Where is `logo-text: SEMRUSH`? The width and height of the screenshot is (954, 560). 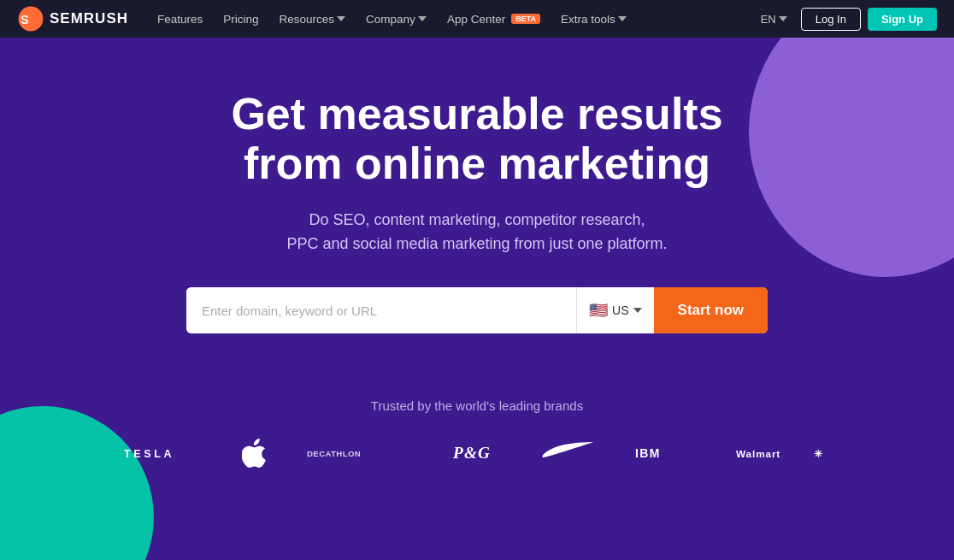
logo-text: SEMRUSH is located at coordinates (89, 19).